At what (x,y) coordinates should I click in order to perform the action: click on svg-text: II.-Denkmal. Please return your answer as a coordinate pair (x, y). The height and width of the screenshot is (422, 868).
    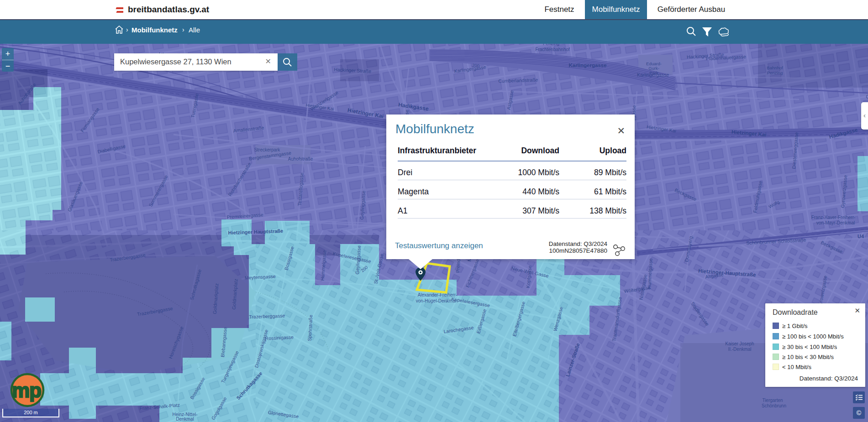
    Looking at the image, I should click on (740, 349).